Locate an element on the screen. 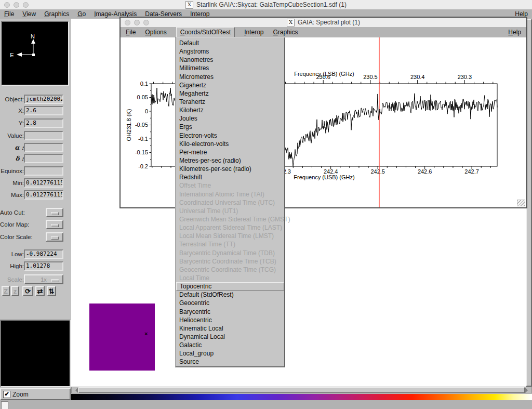  menu-item-millimetres: Millimetres is located at coordinates (230, 68).